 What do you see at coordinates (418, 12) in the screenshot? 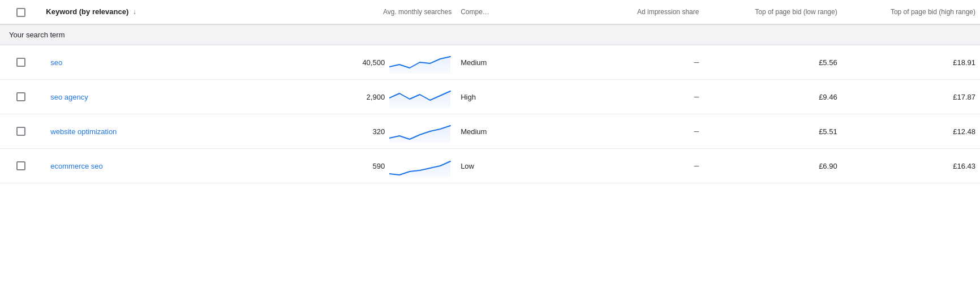
I see `avg-searches-header-label: Avg. monthly searches` at bounding box center [418, 12].